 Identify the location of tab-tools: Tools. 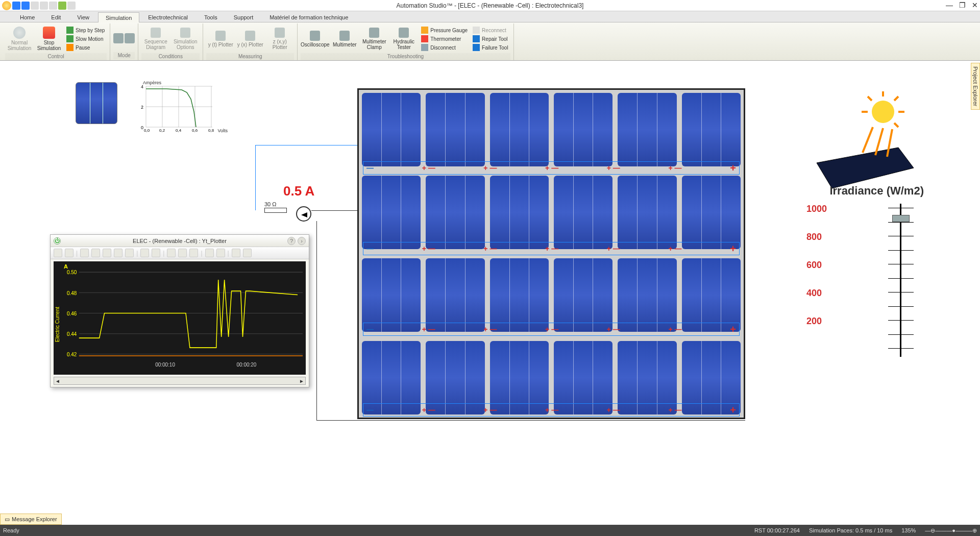
(211, 17).